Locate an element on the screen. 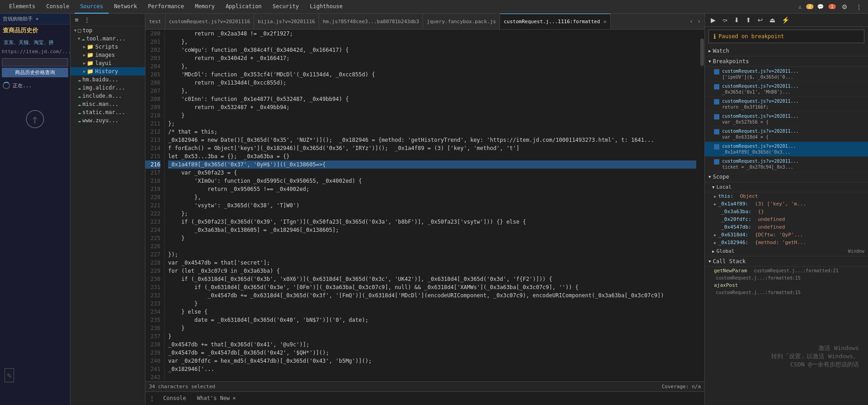 Image resolution: width=868 pixels, height=405 pixels. bp-label: Breakpoints is located at coordinates (731, 61).